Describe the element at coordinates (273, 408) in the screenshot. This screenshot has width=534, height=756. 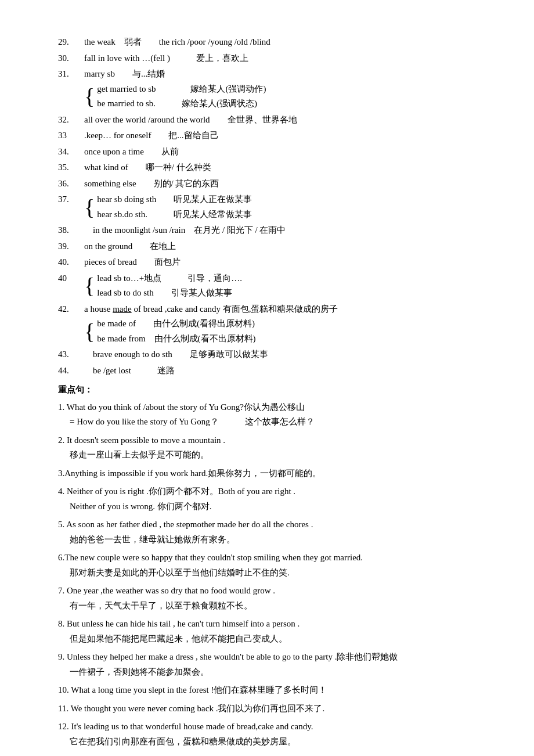
I see `sentence-en: 1. What do you think of /about the story…` at that location.